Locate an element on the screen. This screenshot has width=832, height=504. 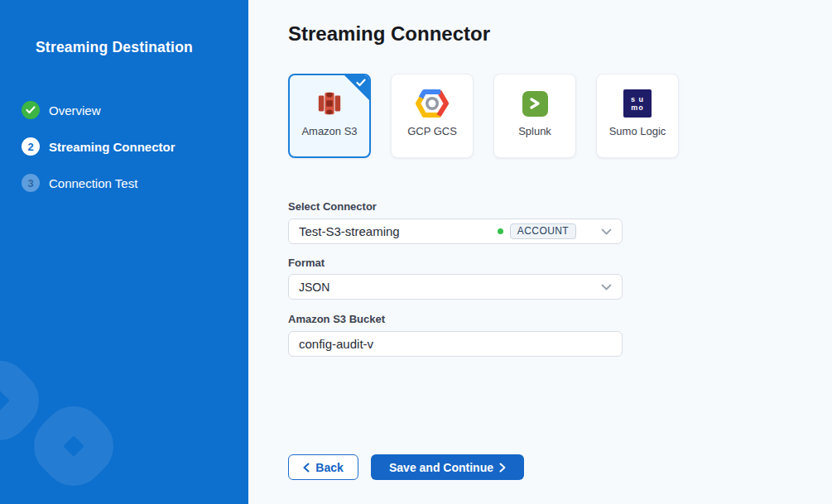
select-connector-value: Test-S3-streaming is located at coordinates (398, 232).